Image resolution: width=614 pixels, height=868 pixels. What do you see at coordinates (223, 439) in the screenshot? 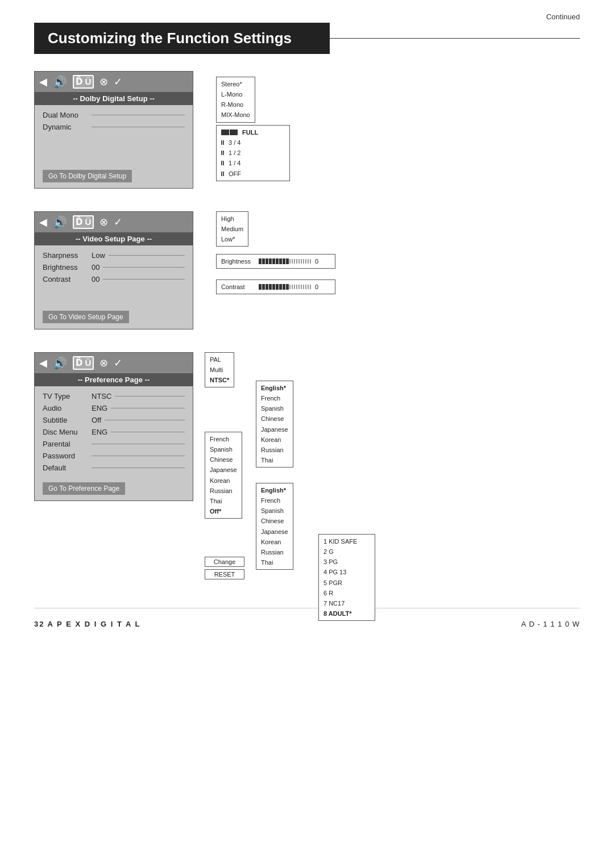
I see `sub-french: French` at bounding box center [223, 439].